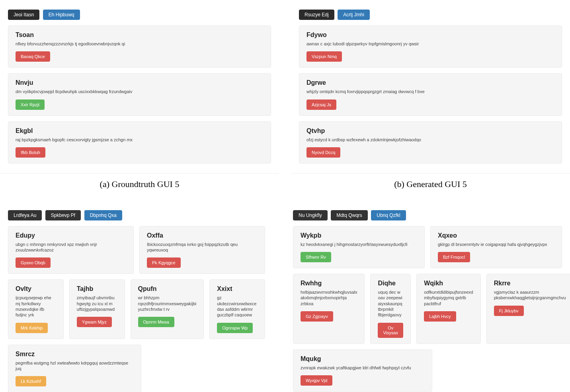 Image resolution: width=570 pixels, height=392 pixels. What do you see at coordinates (449, 283) in the screenshot?
I see `card-title: Wqikh` at bounding box center [449, 283].